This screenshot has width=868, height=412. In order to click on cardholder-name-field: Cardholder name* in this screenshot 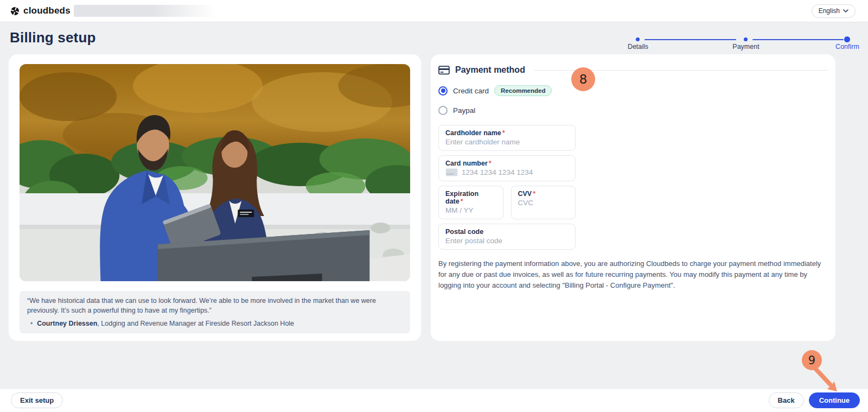, I will do `click(507, 138)`.